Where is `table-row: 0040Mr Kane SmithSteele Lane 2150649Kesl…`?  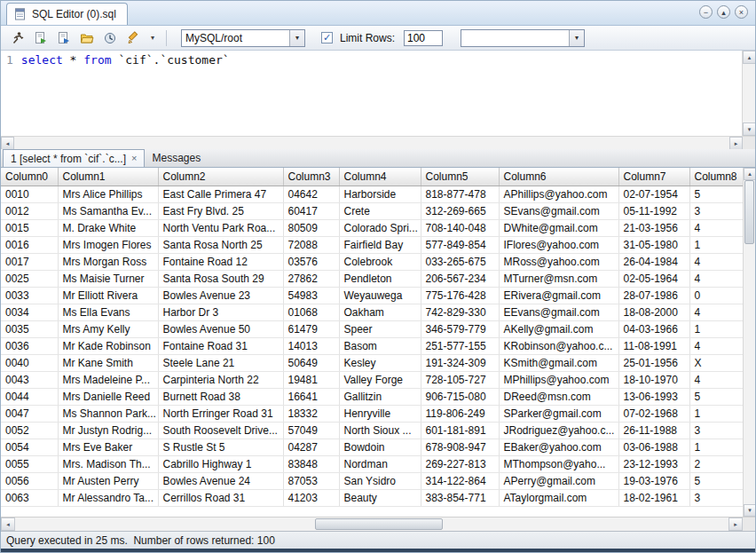 table-row: 0040Mr Kane SmithSteele Lane 2150649Kesl… is located at coordinates (372, 362).